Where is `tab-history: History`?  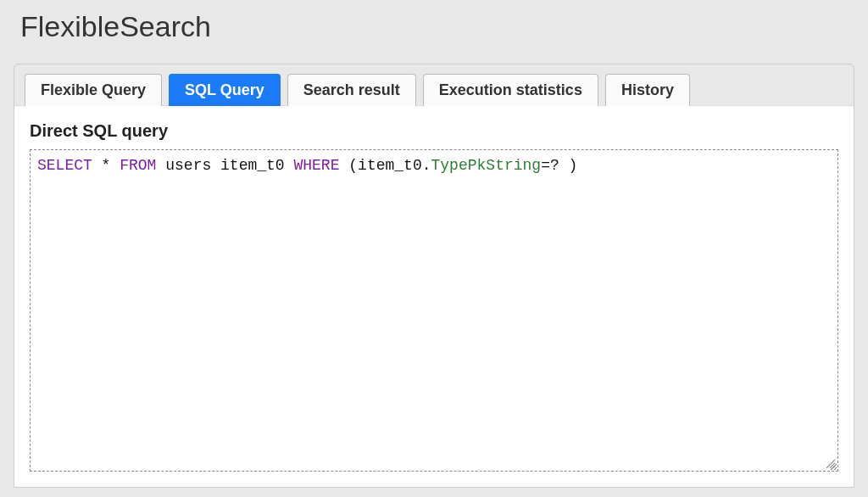 tab-history: History is located at coordinates (648, 90).